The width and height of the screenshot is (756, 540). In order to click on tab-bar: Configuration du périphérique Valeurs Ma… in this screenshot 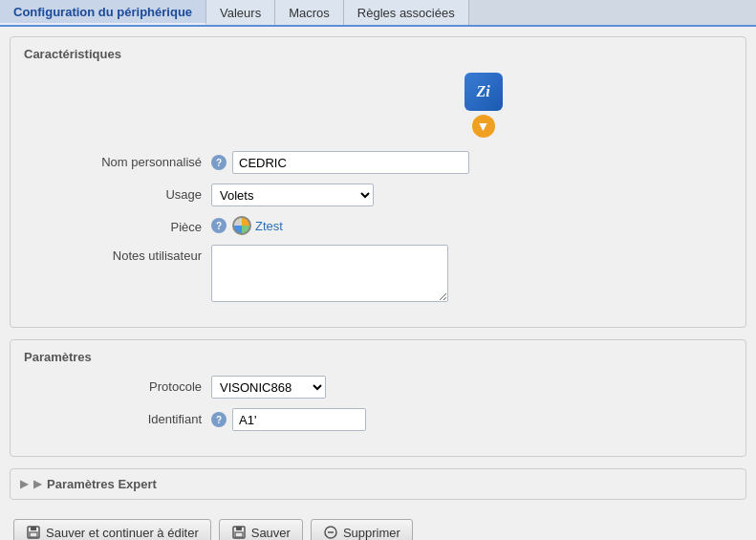, I will do `click(378, 13)`.